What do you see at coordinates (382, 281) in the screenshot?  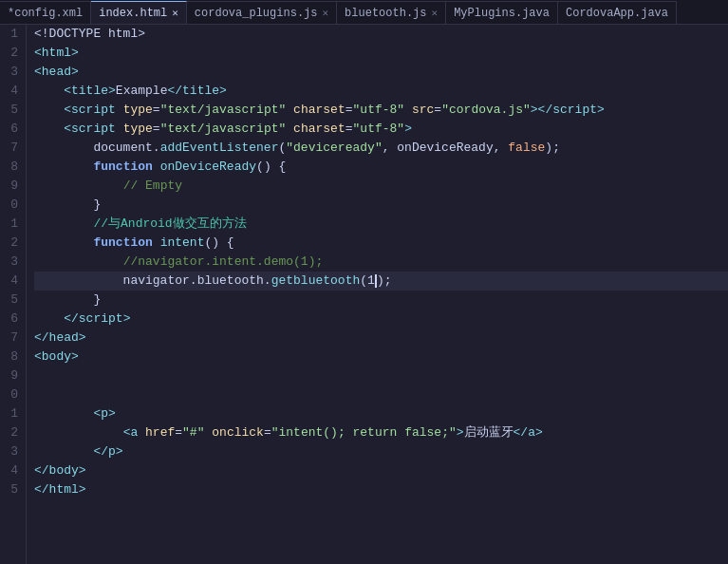 I see `code-line-14: navigator.bluetooth.getbluetooth(1);` at bounding box center [382, 281].